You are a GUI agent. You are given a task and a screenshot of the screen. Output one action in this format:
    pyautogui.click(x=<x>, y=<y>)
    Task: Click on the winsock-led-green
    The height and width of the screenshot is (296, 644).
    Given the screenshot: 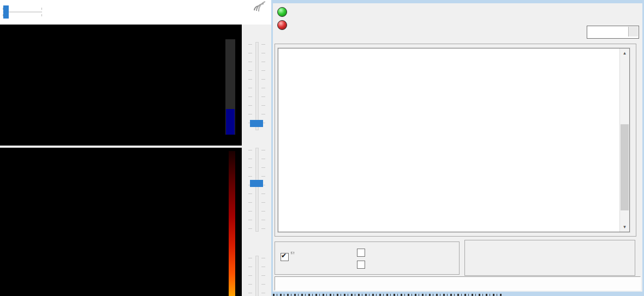 What is the action you would take?
    pyautogui.click(x=282, y=12)
    